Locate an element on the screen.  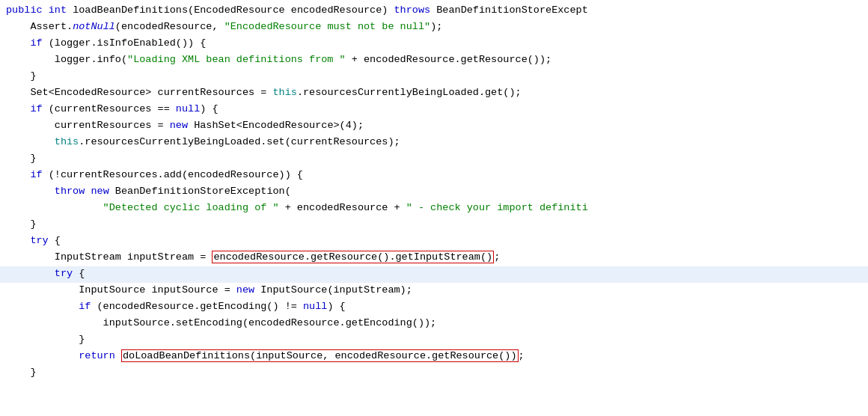
code-line: Set<EncodedResource> currentResources = … is located at coordinates (434, 94).